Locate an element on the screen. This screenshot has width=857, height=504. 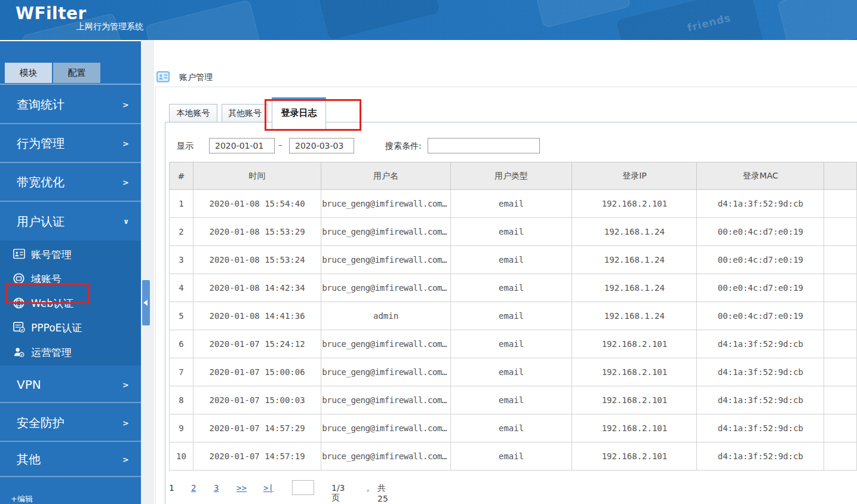
sidebar-item-label: 用户认证 is located at coordinates (41, 221).